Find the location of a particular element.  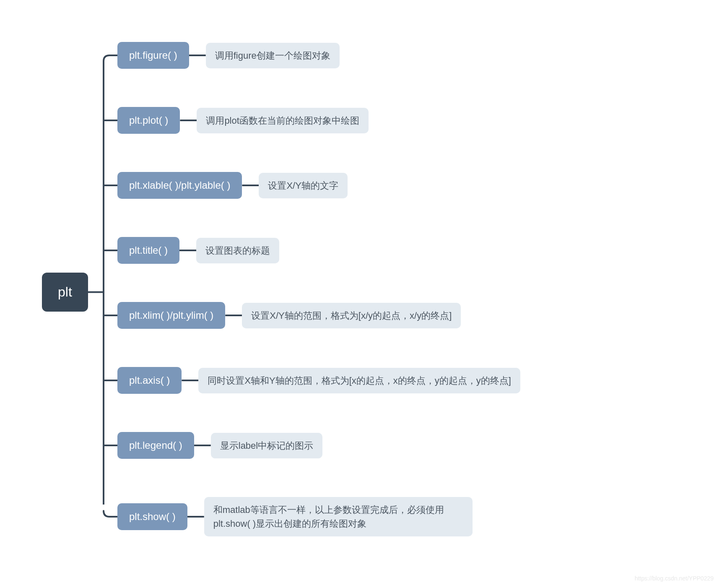

description-node: 调用plot函数在当前的绘图对象中绘图 is located at coordinates (283, 121).